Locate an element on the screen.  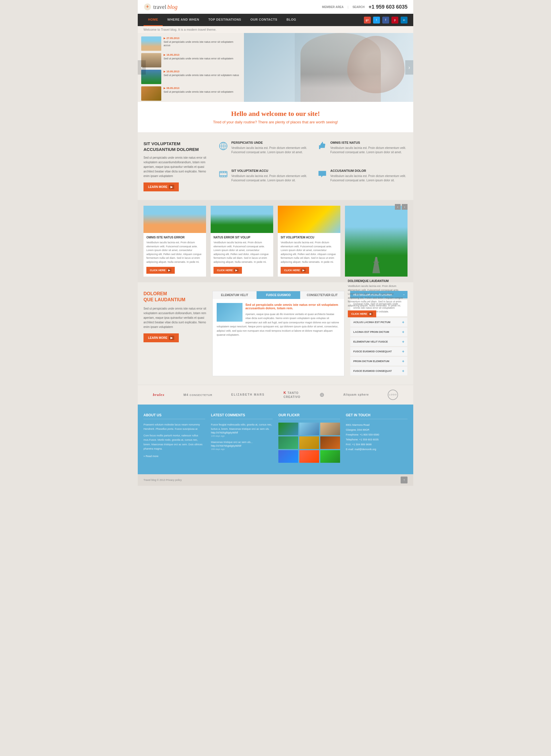
middle-learn-more: LEARN MORE ▶ is located at coordinates (161, 338).